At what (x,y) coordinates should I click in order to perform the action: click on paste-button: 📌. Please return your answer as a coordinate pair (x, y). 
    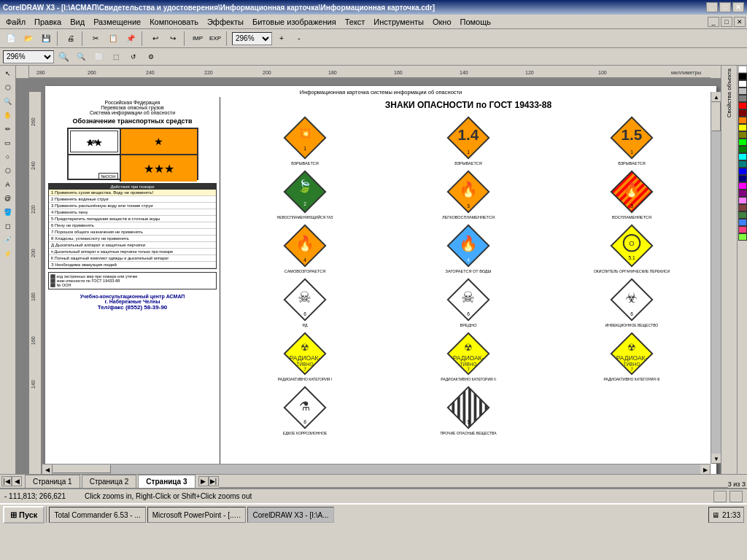
    Looking at the image, I should click on (131, 39).